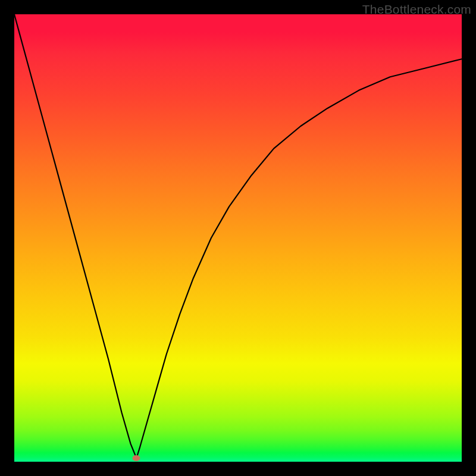 This screenshot has height=476, width=476. I want to click on bottleneck-marker, so click(137, 458).